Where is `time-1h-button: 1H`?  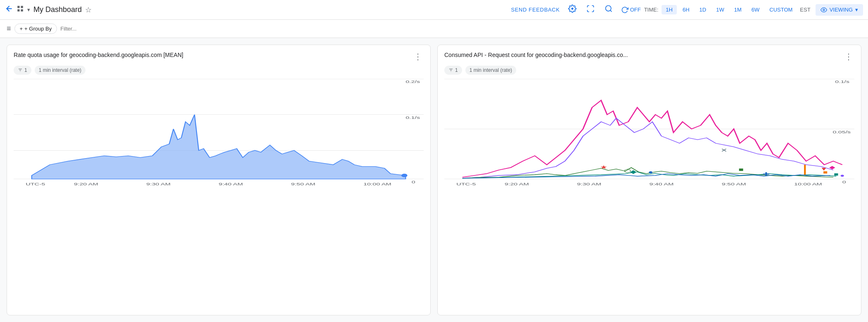 time-1h-button: 1H is located at coordinates (669, 10).